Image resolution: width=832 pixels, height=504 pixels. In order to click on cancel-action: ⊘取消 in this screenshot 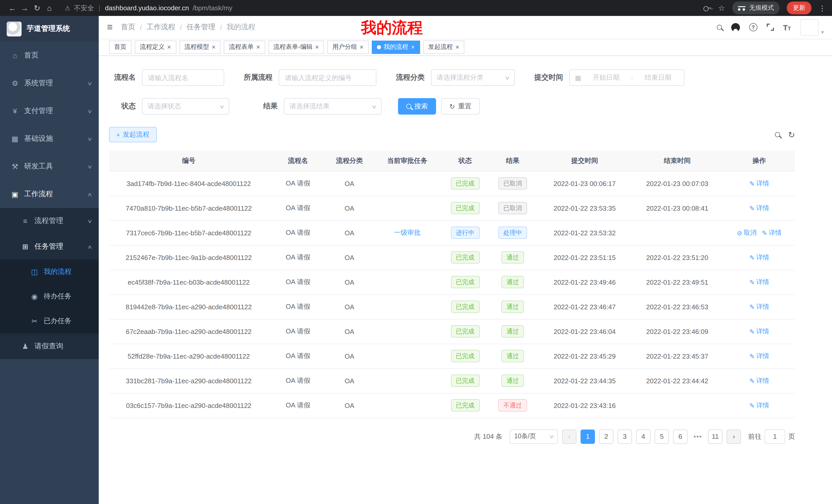, I will do `click(747, 233)`.